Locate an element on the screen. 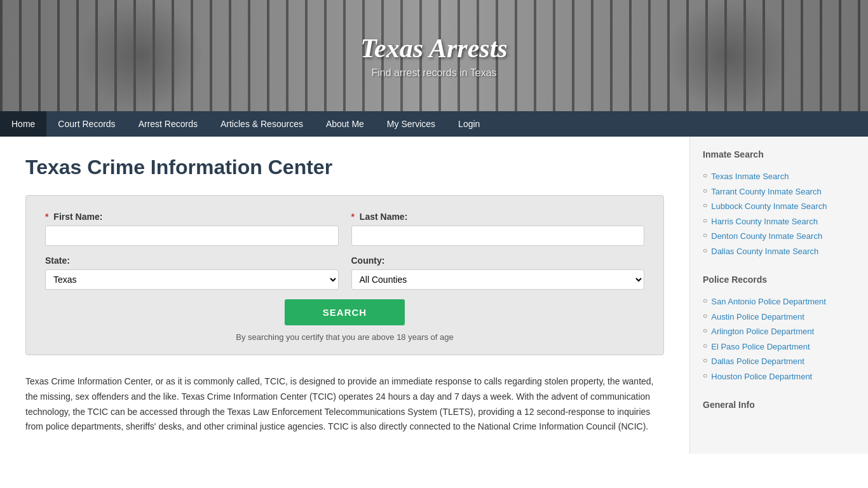 Image resolution: width=868 pixels, height=488 pixels. first-name-label: * First Name: is located at coordinates (192, 217).